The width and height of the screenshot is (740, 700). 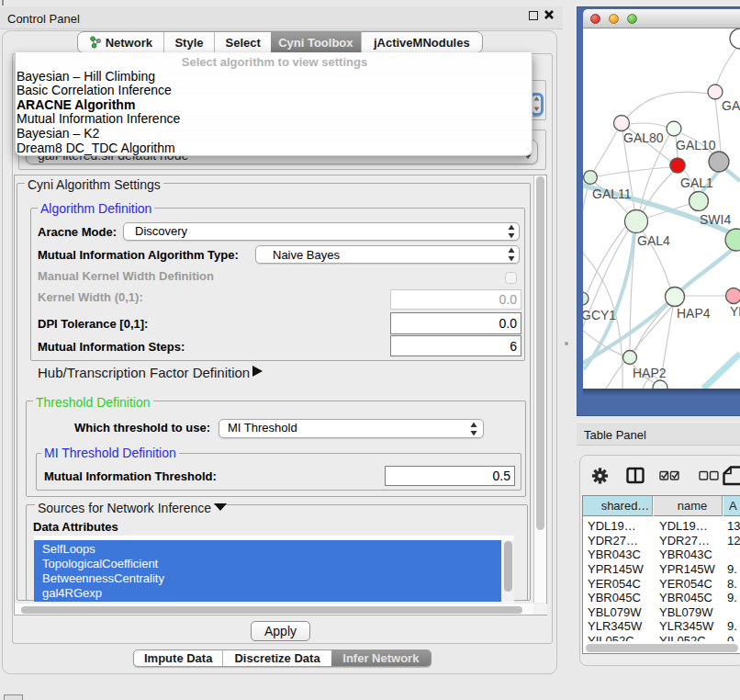 I want to click on svg-text: HAP2, so click(x=650, y=373).